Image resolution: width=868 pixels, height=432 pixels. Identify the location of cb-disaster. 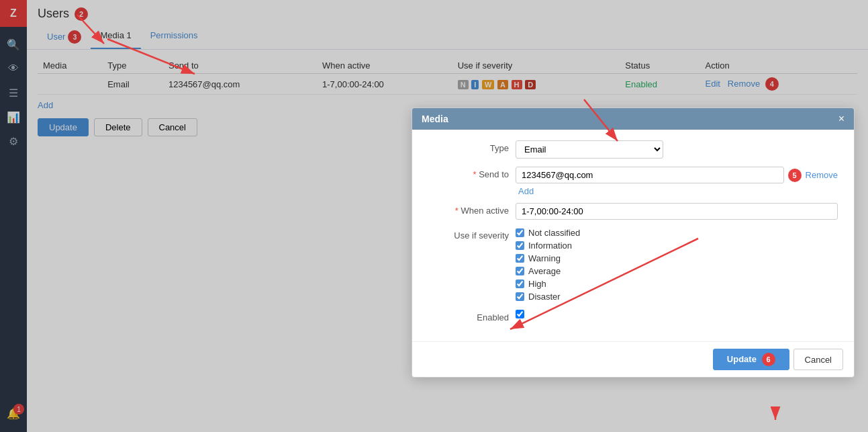
(520, 297).